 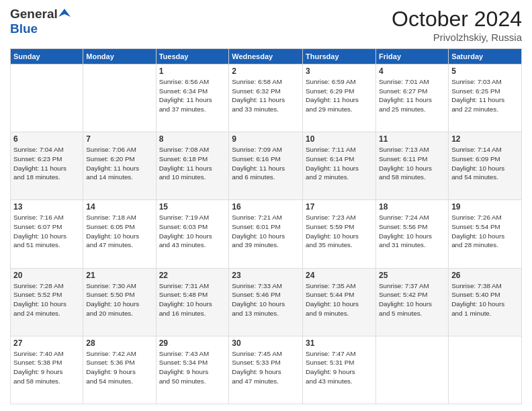 What do you see at coordinates (193, 343) in the screenshot?
I see `day-number: 29` at bounding box center [193, 343].